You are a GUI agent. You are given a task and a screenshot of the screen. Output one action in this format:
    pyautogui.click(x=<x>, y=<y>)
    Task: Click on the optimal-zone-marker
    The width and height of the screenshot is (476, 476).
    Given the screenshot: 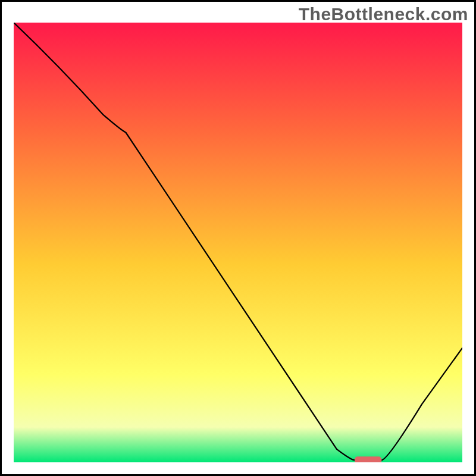 What is the action you would take?
    pyautogui.click(x=368, y=459)
    